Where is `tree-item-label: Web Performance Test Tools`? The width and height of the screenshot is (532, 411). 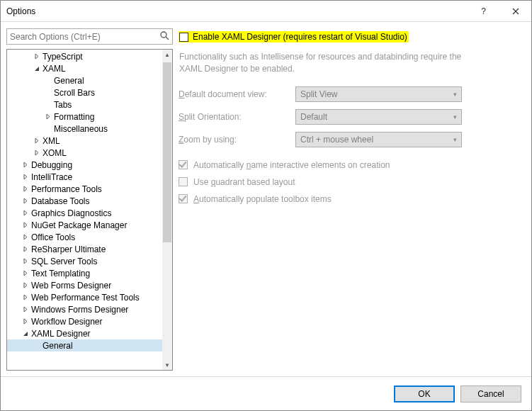 tree-item-label: Web Performance Test Tools is located at coordinates (85, 298).